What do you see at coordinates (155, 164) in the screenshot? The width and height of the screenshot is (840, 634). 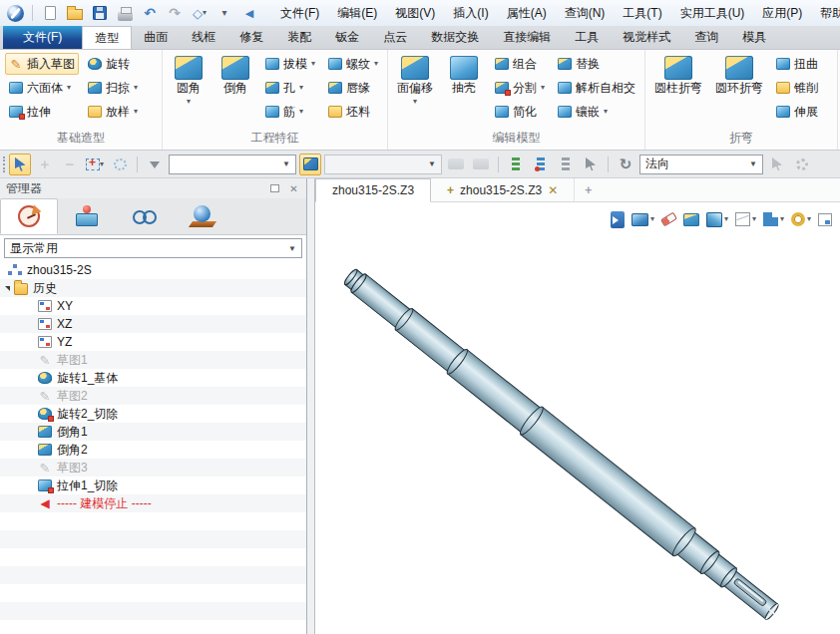 I see `filter-button` at bounding box center [155, 164].